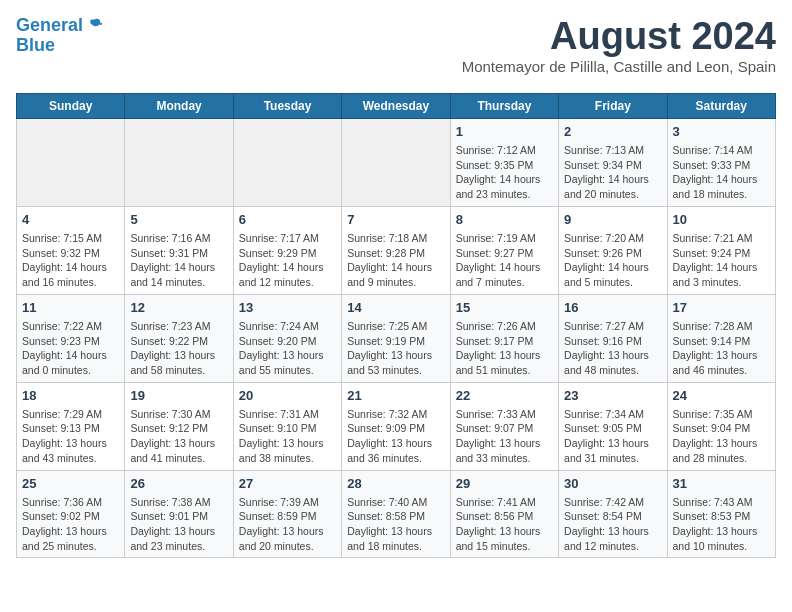 The height and width of the screenshot is (612, 792). What do you see at coordinates (396, 396) in the screenshot?
I see `day-number: 21` at bounding box center [396, 396].